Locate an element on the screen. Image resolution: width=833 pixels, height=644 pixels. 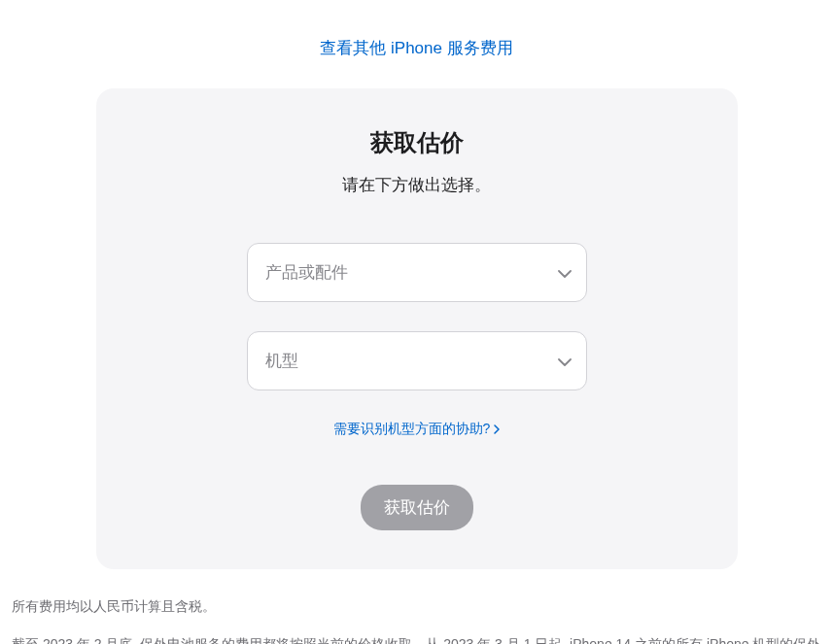
footer-line-2: 截至 2023 年 2 月底, 保外电池服务的费用都将按照当前的价格收取。从 2… is located at coordinates (416, 638).